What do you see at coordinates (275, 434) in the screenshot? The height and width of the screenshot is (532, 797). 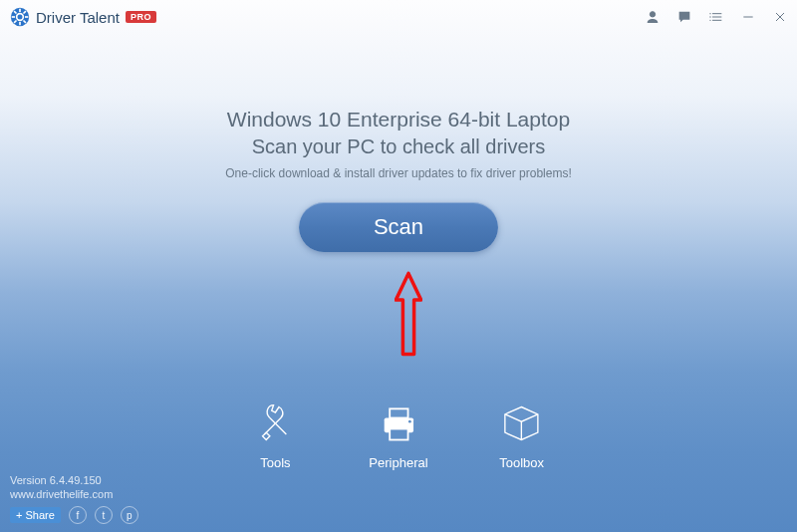 I see `nav-tools: Tools` at bounding box center [275, 434].